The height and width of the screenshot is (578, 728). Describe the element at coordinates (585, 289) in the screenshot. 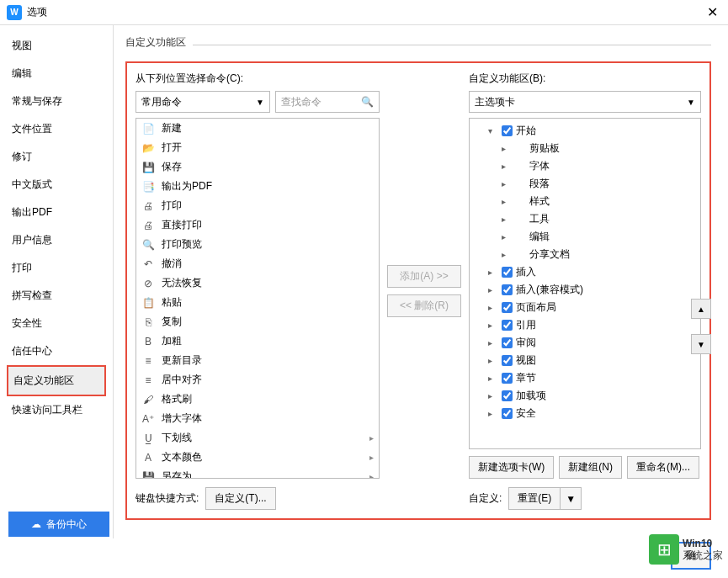

I see `tree-item: ▸插入(兼容模式)` at that location.